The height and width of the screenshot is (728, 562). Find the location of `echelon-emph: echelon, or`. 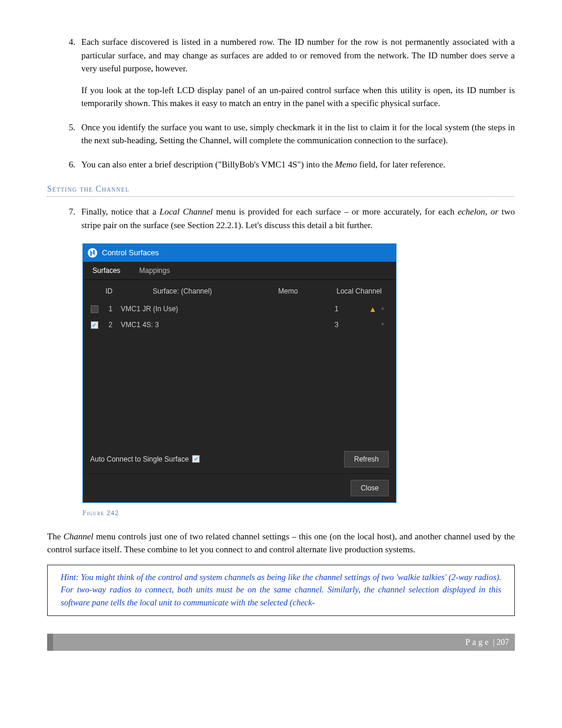

echelon-emph: echelon, or is located at coordinates (478, 212).